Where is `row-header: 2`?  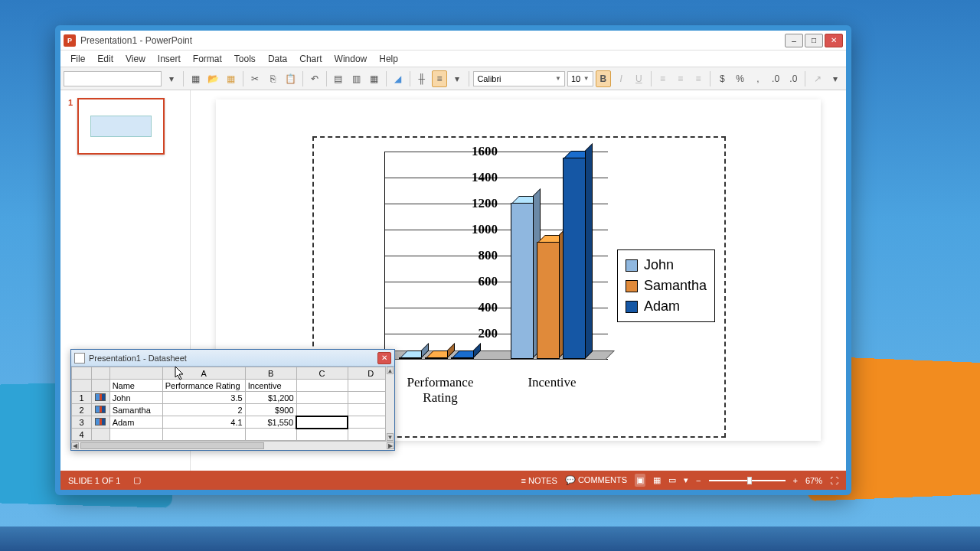
row-header: 2 is located at coordinates (82, 410).